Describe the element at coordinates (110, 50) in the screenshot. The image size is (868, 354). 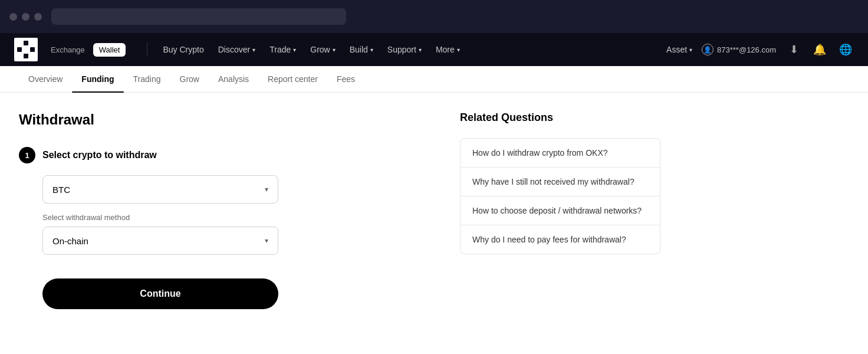
I see `nav-tab-wallet: Wallet` at that location.